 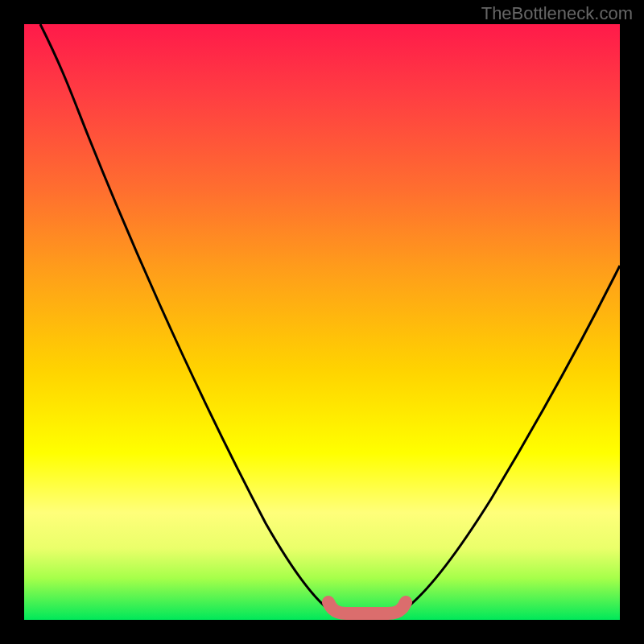 What do you see at coordinates (367, 608) in the screenshot?
I see `highlight-zone-marker` at bounding box center [367, 608].